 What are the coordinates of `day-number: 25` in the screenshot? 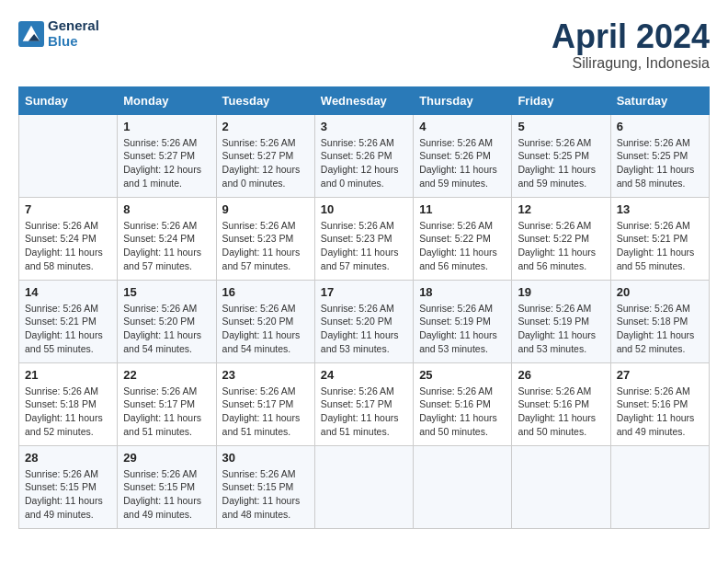 It's located at (462, 375).